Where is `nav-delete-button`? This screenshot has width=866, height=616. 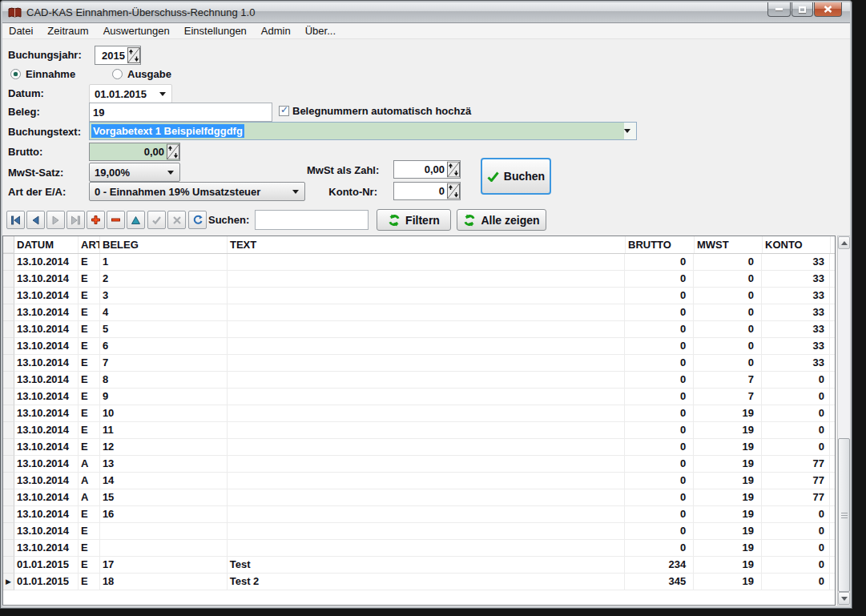
nav-delete-button is located at coordinates (115, 219).